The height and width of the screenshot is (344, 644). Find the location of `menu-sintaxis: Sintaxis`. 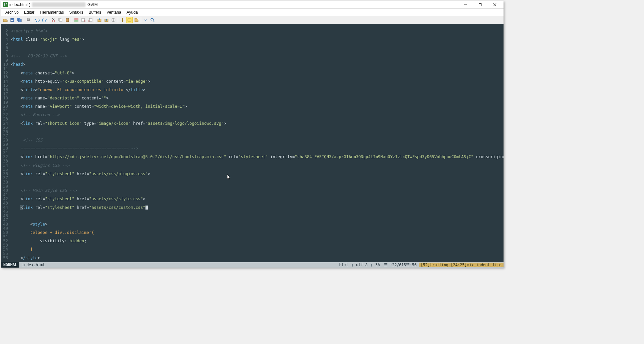

menu-sintaxis: Sintaxis is located at coordinates (76, 12).